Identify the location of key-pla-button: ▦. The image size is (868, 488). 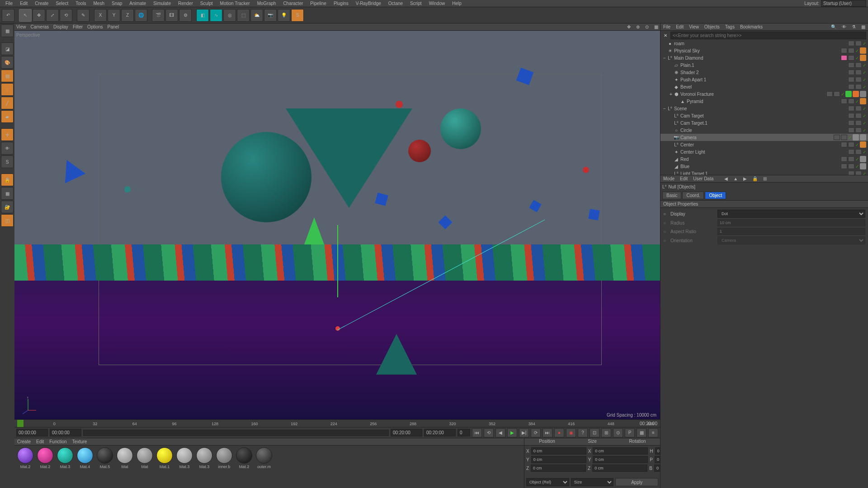
(642, 433).